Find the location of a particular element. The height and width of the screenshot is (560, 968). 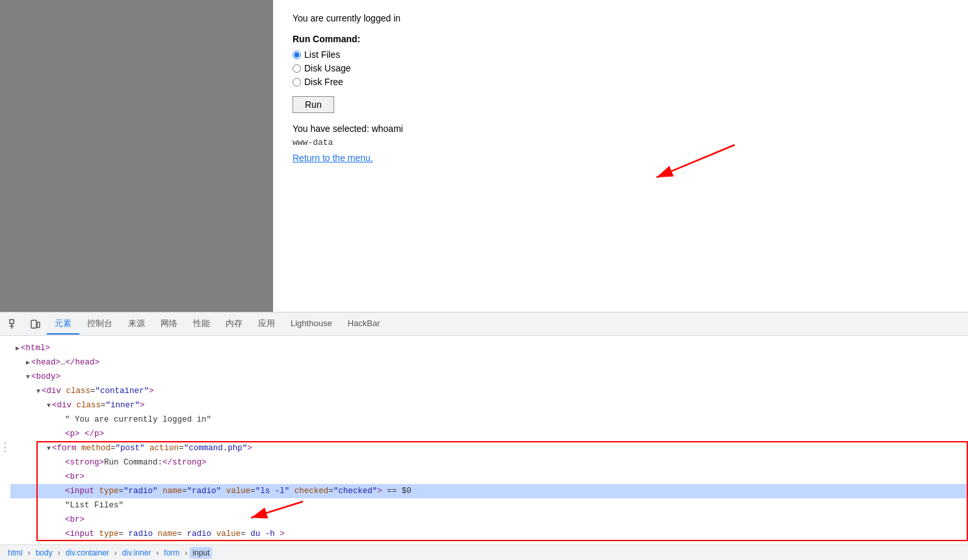

dom-line-text-list-files: "List Files" is located at coordinates (489, 505).